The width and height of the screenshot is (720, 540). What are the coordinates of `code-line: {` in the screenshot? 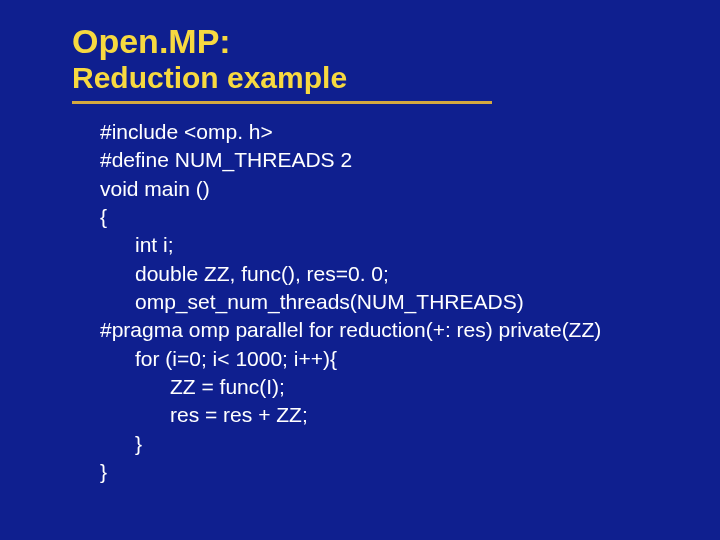 It's located at (104, 216).